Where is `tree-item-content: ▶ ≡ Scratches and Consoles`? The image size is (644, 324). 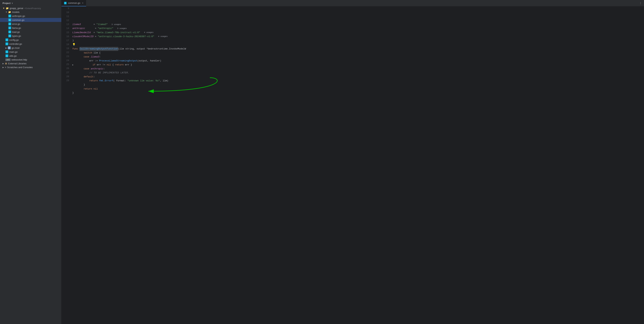 tree-item-content: ▶ ≡ Scratches and Consoles is located at coordinates (18, 67).